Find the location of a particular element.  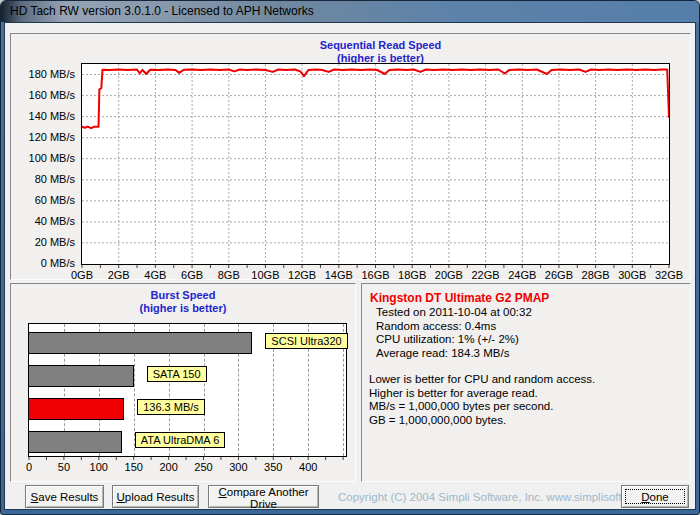

x-axis-tick-label: 20GB is located at coordinates (449, 275).